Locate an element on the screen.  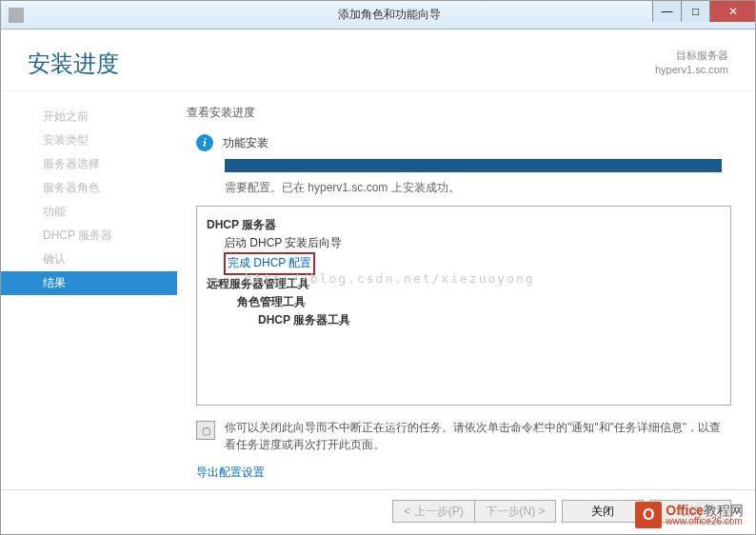
window-controls: — □ ✕ is located at coordinates (704, 11).